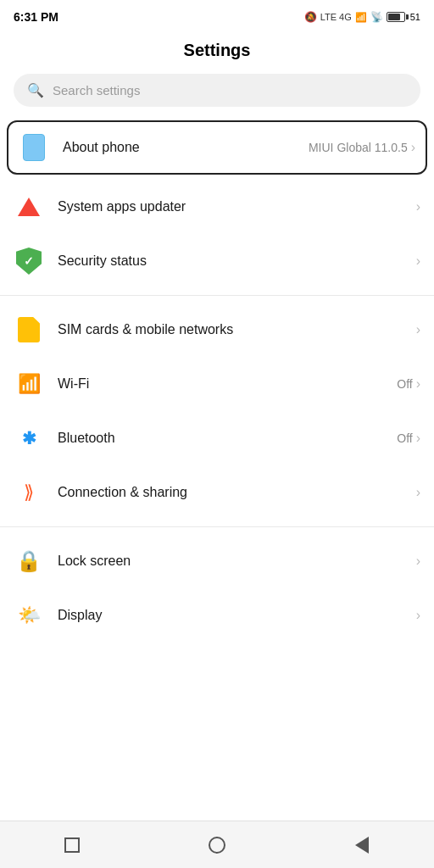  Describe the element at coordinates (217, 15) in the screenshot. I see `status-bar: 6:31 PM 🔕 LTE 4G 📶 📡 51` at that location.